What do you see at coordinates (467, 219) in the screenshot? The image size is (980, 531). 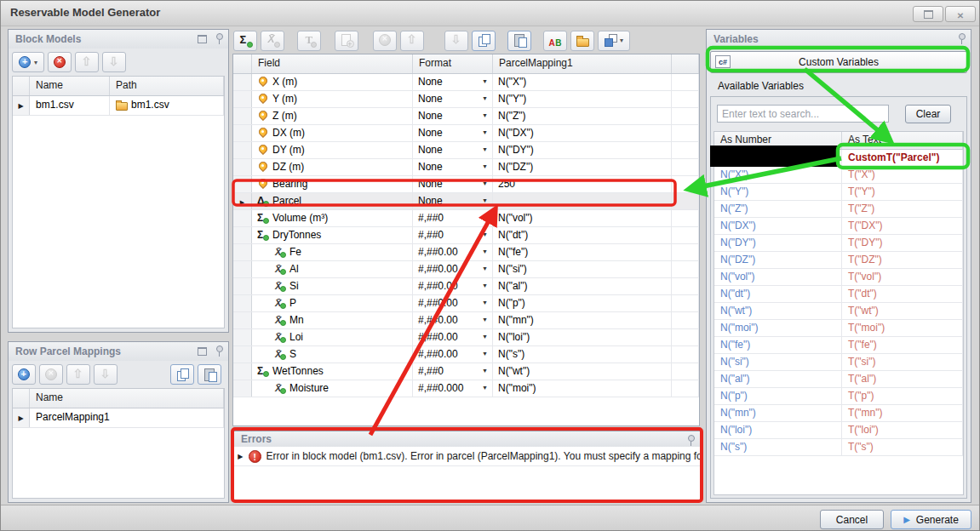 I see `field-row: Volume (m³) #,##0 ▼ N("vol")` at bounding box center [467, 219].